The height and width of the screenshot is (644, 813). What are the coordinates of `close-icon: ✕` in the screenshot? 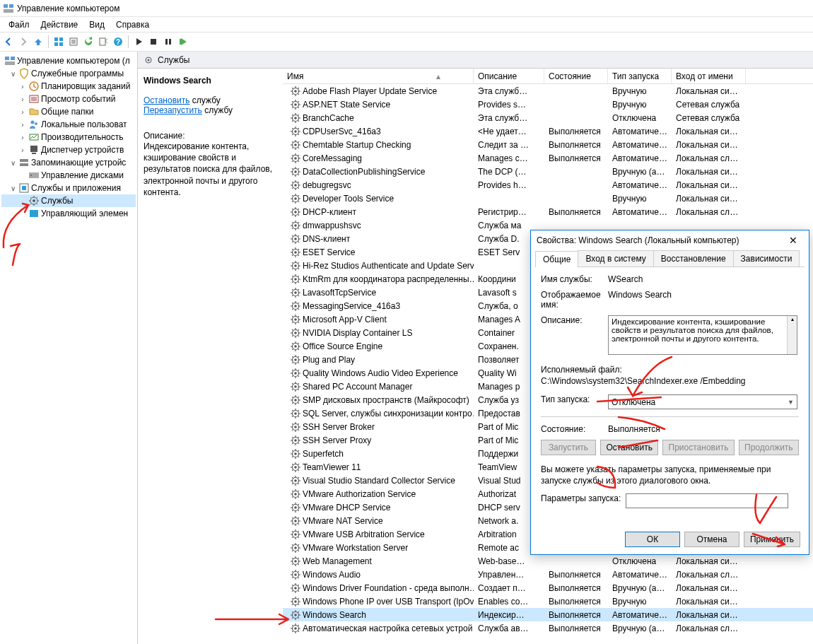 It's located at (793, 240).